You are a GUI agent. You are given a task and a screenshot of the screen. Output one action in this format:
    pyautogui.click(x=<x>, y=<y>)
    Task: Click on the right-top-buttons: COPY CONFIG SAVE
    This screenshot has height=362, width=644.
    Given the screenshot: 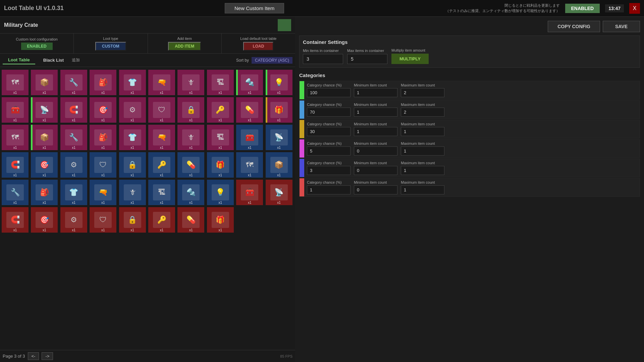 What is the action you would take?
    pyautogui.click(x=470, y=26)
    